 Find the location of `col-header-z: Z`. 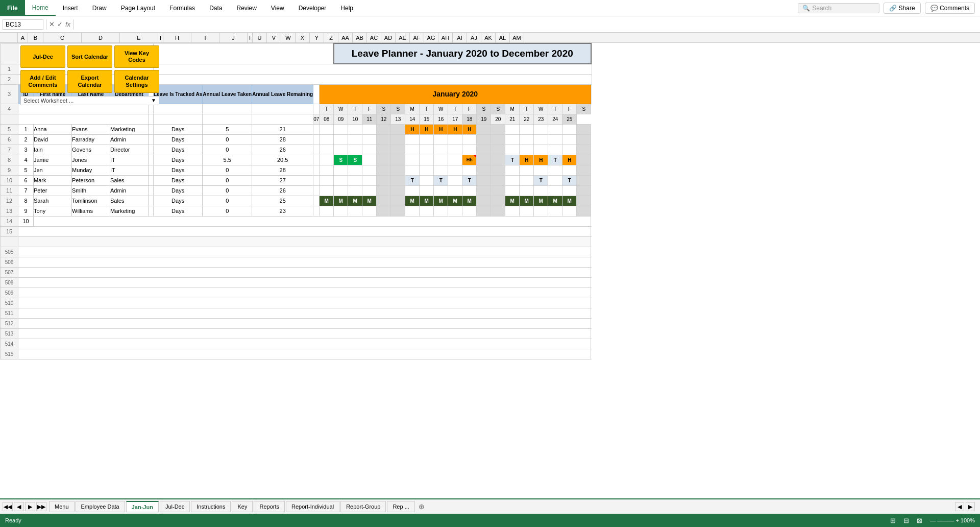

col-header-z: Z is located at coordinates (331, 38).